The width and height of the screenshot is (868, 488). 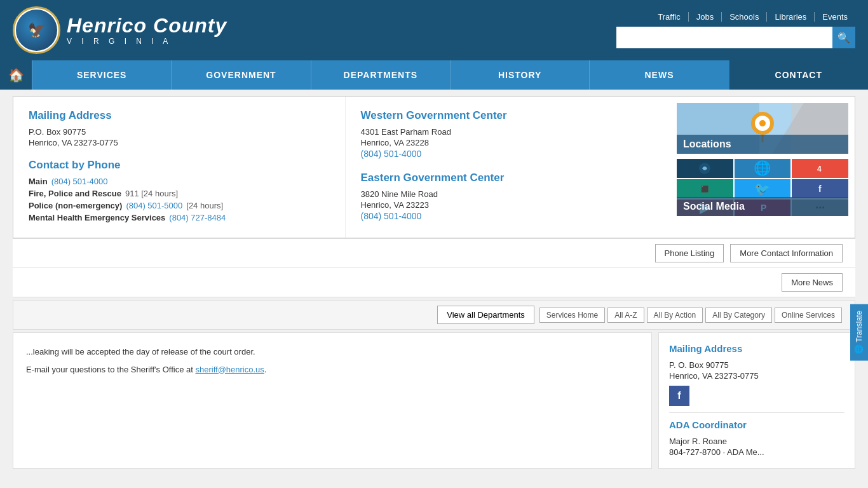 I want to click on phone-mental-label: Mental Health Emergency Services, so click(x=97, y=217).